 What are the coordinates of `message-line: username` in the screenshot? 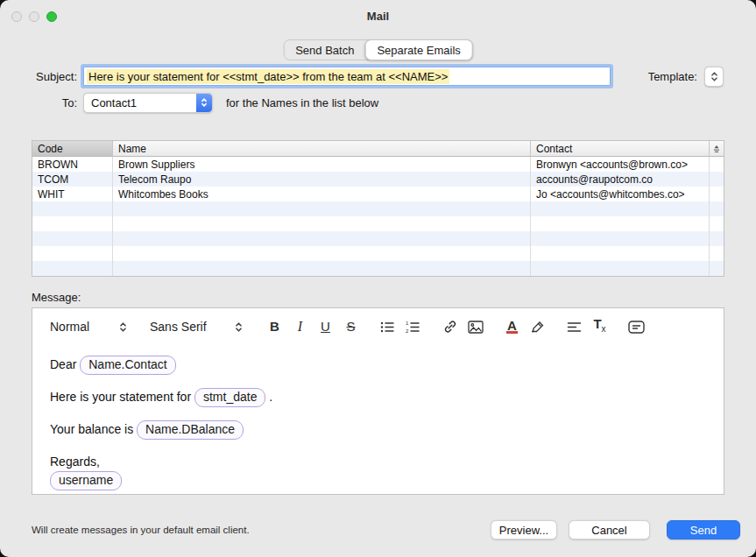 It's located at (378, 481).